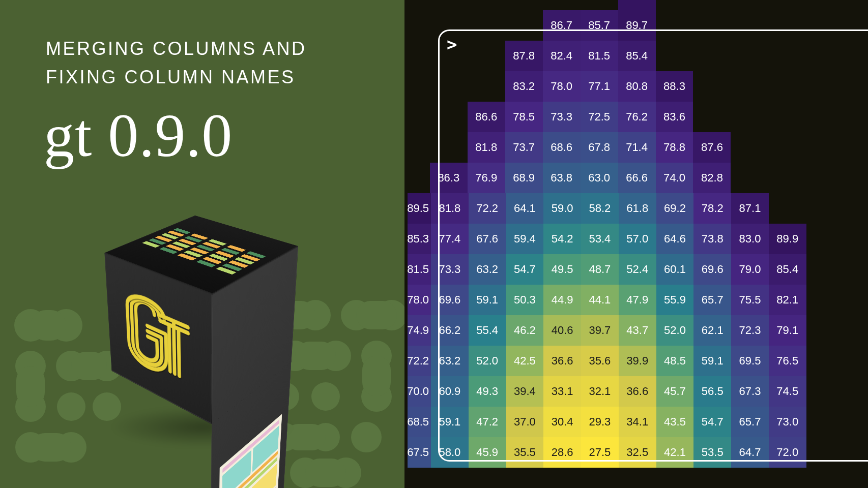 The height and width of the screenshot is (488, 868). I want to click on heatmap-cell: 32.1, so click(600, 391).